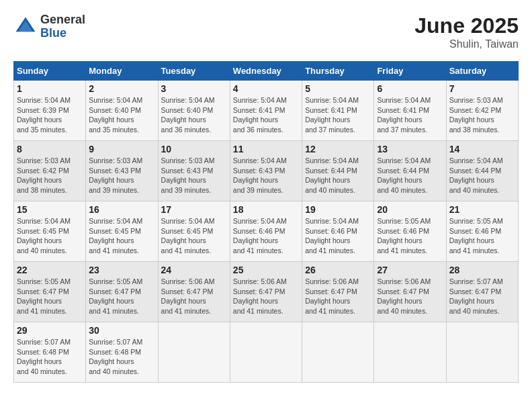  Describe the element at coordinates (63, 34) in the screenshot. I see `logo-blue-text: Blue` at that location.